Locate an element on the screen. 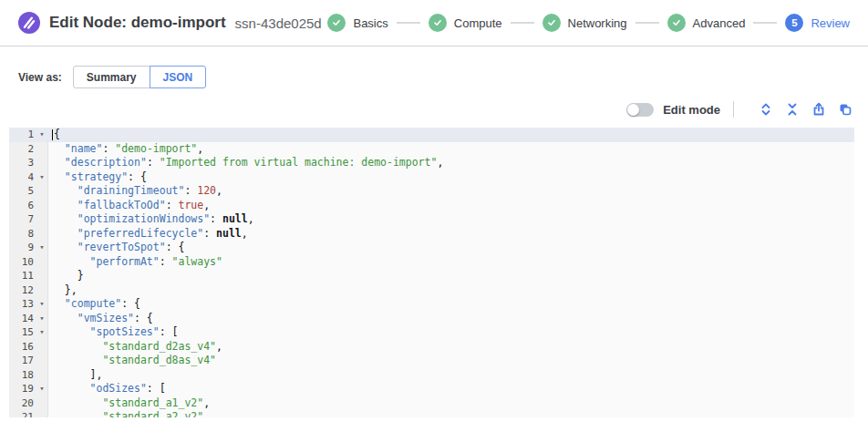 The image size is (868, 432). view-as-bar: View as: SummaryJSON is located at coordinates (434, 67).